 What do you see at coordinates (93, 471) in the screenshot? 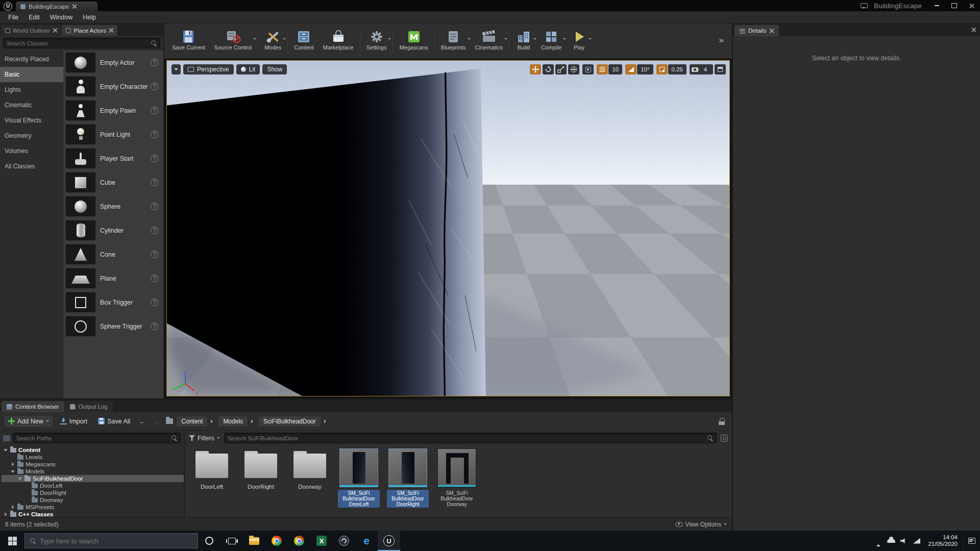
I see `tree-item-models: Models` at bounding box center [93, 471].